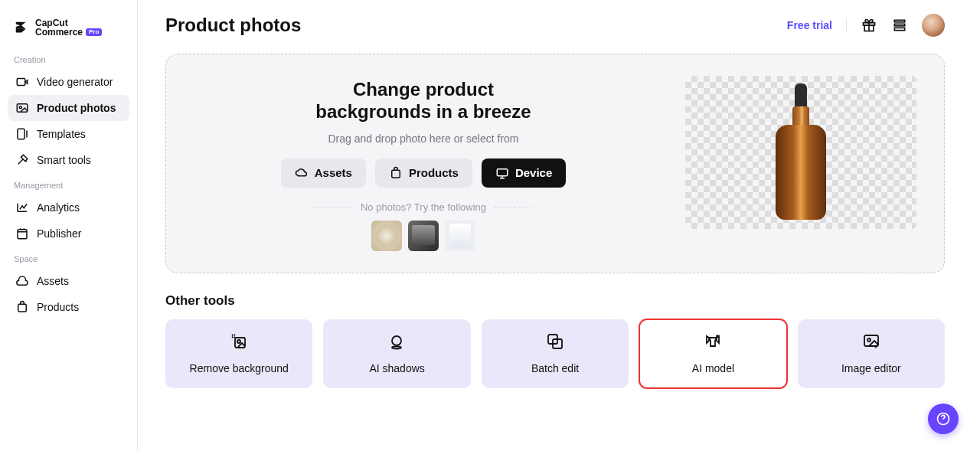  Describe the element at coordinates (22, 160) in the screenshot. I see `smart-tools-icon` at that location.